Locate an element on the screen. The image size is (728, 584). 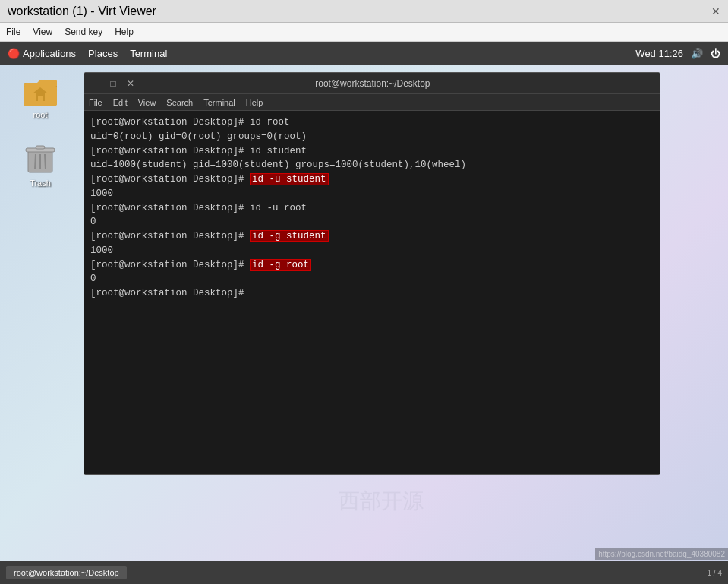
highlighted-command: id -g root is located at coordinates (281, 265).